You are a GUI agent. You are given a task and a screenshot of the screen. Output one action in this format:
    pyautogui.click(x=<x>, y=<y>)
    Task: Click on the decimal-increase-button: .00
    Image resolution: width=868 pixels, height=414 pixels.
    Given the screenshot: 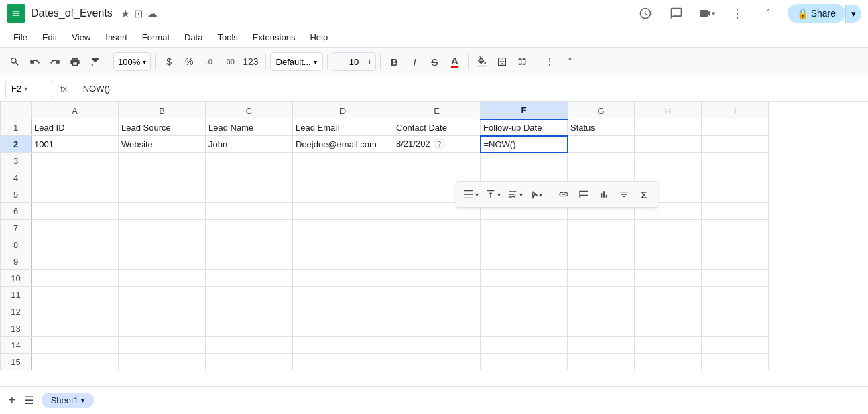 What is the action you would take?
    pyautogui.click(x=229, y=62)
    